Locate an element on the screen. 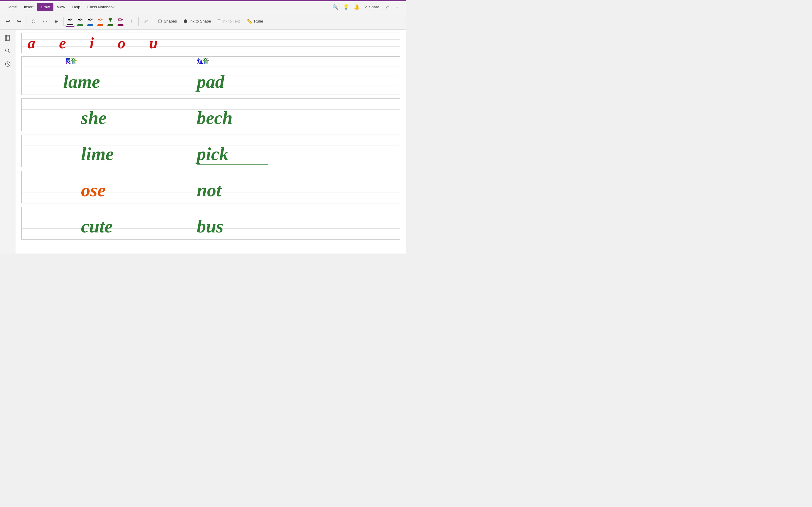 The width and height of the screenshot is (812, 507). stylus-icon: ✏ is located at coordinates (120, 20).